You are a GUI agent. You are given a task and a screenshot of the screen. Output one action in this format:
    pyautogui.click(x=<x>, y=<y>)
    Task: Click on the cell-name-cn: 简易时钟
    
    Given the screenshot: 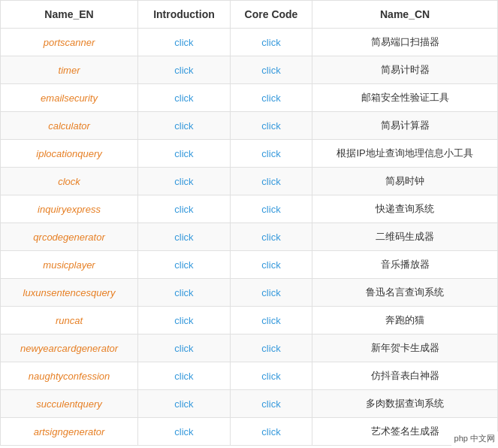 What is the action you would take?
    pyautogui.click(x=406, y=182)
    